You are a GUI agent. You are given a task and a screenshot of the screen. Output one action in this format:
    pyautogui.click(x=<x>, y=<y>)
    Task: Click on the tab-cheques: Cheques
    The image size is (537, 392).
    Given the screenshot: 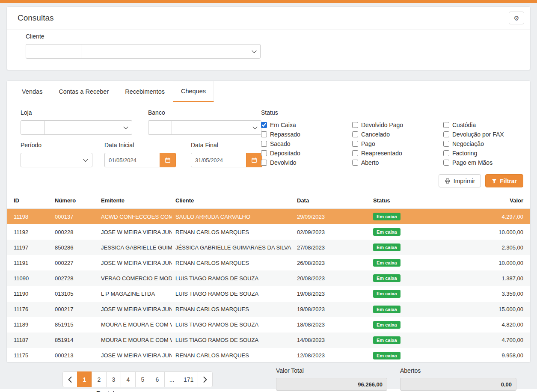 What is the action you would take?
    pyautogui.click(x=193, y=92)
    